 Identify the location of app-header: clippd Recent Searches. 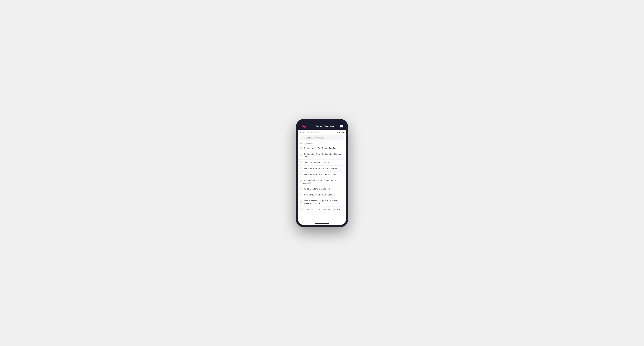
(322, 127).